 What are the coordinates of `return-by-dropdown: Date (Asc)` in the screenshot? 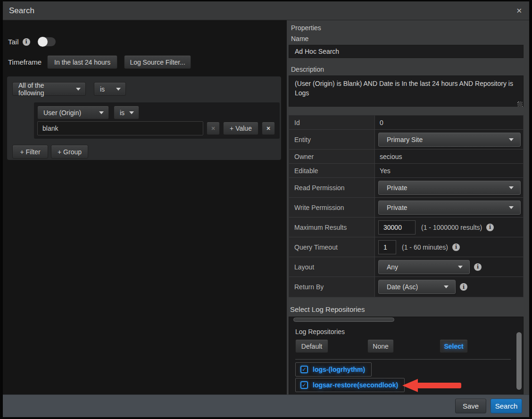 It's located at (417, 287).